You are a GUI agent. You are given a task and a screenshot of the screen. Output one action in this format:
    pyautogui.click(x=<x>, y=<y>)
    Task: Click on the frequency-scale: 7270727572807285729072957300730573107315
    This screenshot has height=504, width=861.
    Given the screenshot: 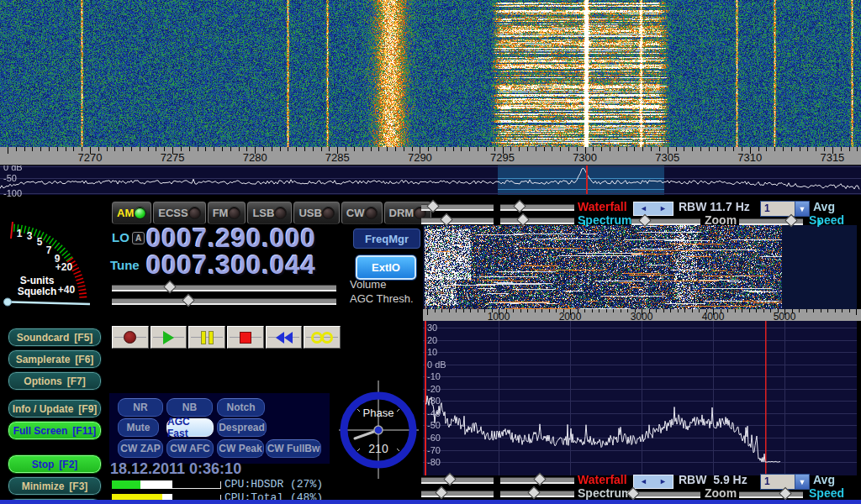 What is the action you would take?
    pyautogui.click(x=430, y=156)
    